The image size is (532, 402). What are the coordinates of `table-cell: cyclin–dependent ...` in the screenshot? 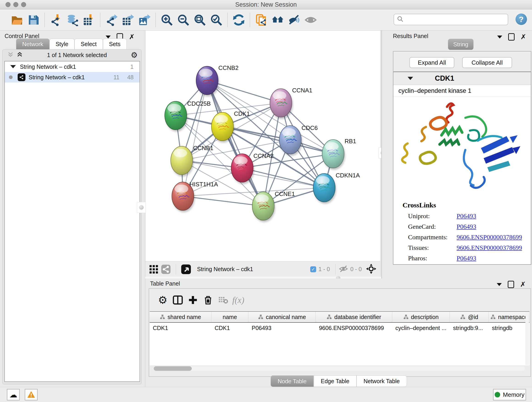 It's located at (421, 328).